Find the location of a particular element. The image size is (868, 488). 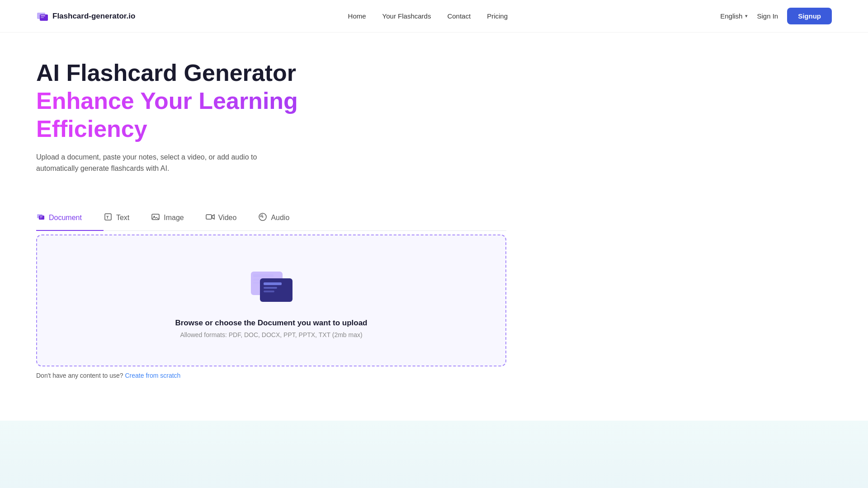

sign-in-button: Sign In is located at coordinates (768, 16).